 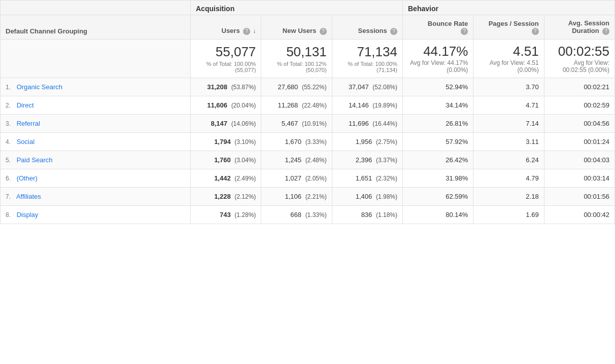 What do you see at coordinates (385, 105) in the screenshot?
I see `sessions-pct: (19.89%)` at bounding box center [385, 105].